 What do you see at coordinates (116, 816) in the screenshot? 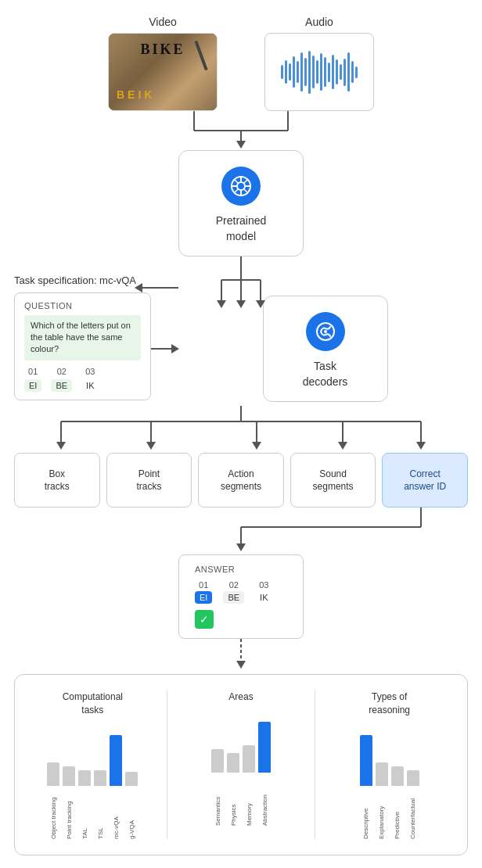
I see `label-mc-vqa: mc-vQA` at bounding box center [116, 816].